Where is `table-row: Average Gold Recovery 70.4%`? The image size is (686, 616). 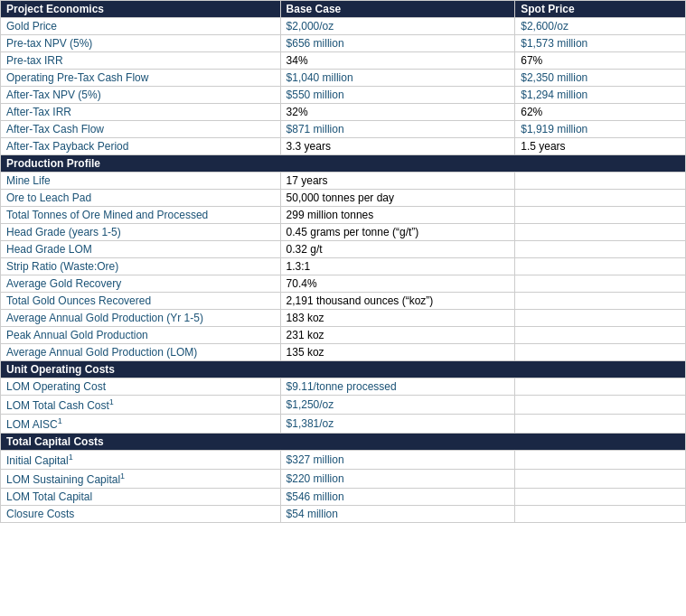
table-row: Average Gold Recovery 70.4% is located at coordinates (343, 284).